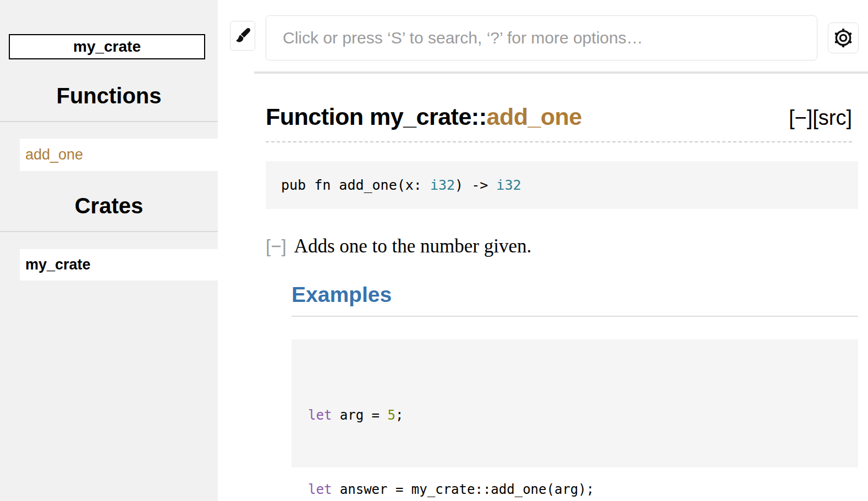  Describe the element at coordinates (801, 118) in the screenshot. I see `collapse-all-toggle: [−]` at that location.